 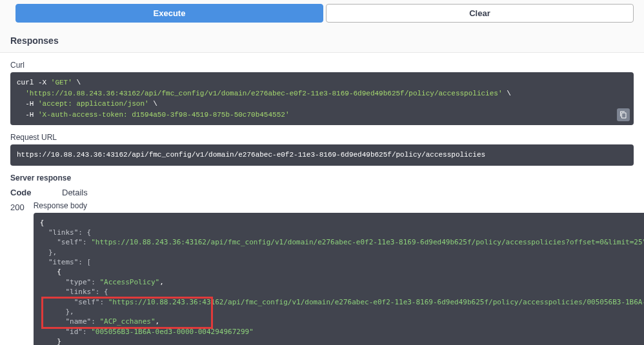 I want to click on json-l12: }, so click(x=50, y=341).